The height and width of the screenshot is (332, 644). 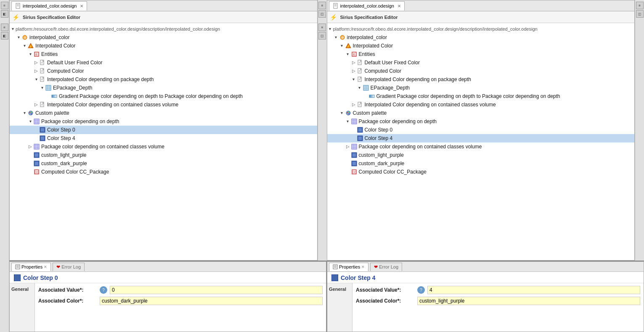 What do you see at coordinates (322, 27) in the screenshot?
I see `right-sidebar-btn-3: ≡` at bounding box center [322, 27].